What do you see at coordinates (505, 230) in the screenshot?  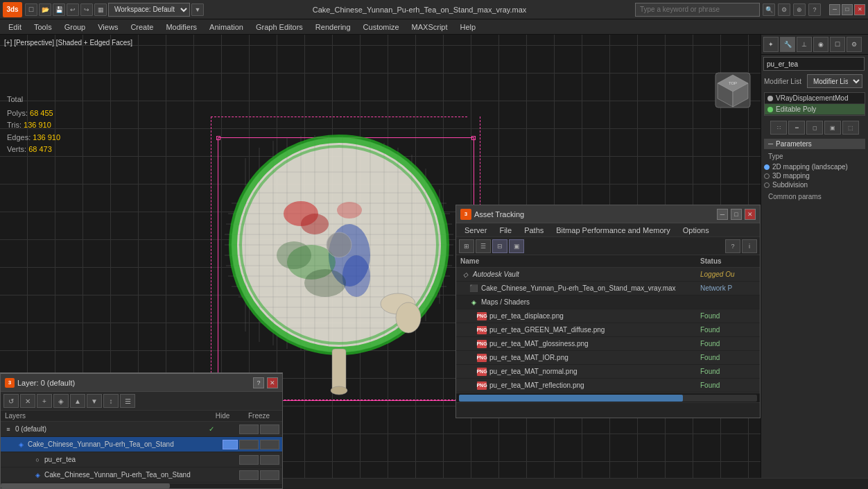 I see `asset-menu-file: File` at bounding box center [505, 230].